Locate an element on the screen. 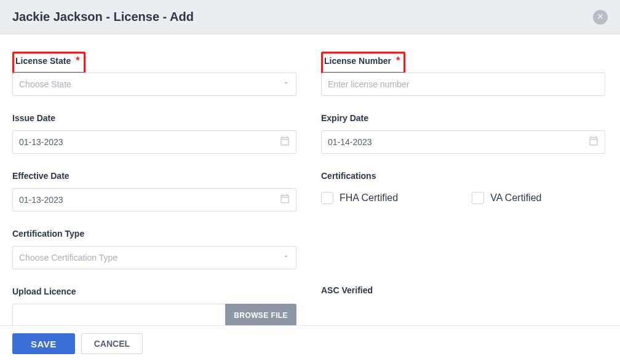 The height and width of the screenshot is (364, 620). modal-header: Jackie Jackson - License - Add is located at coordinates (310, 17).